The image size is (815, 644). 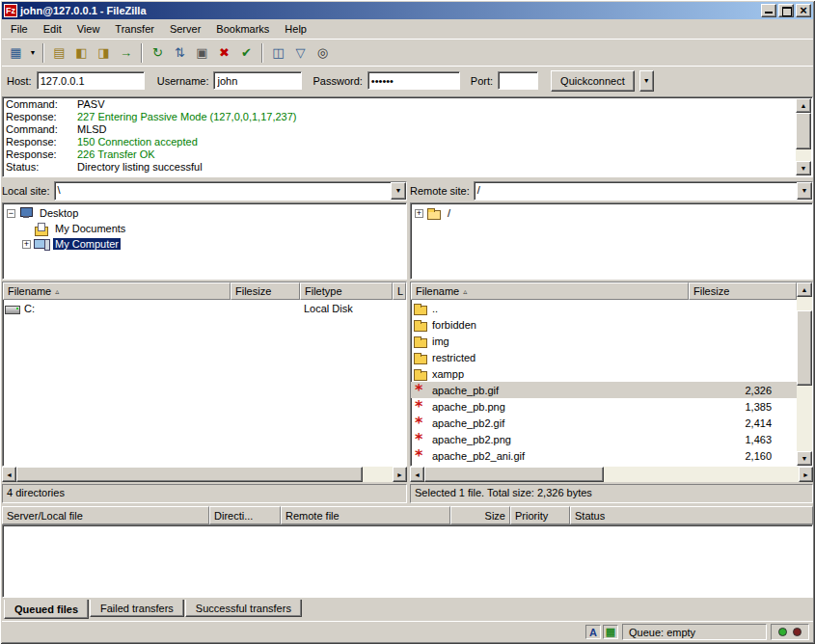 What do you see at coordinates (278, 53) in the screenshot?
I see `directory-comparison-button: ◫` at bounding box center [278, 53].